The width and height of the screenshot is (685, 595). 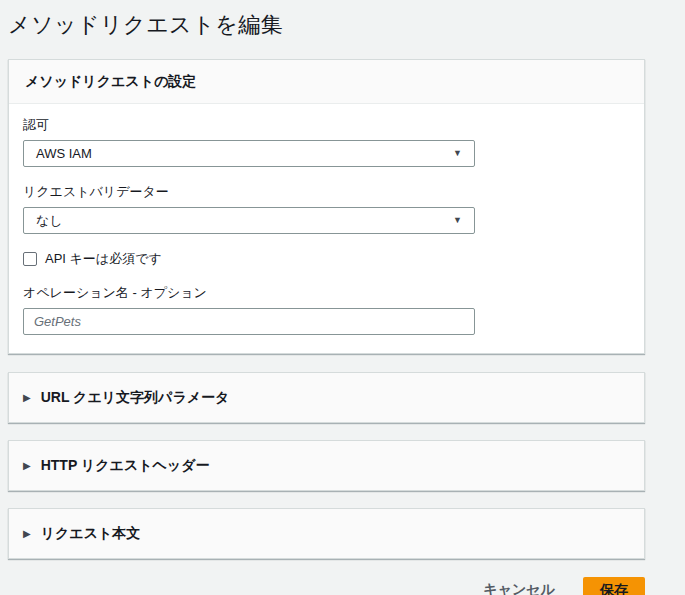 What do you see at coordinates (342, 25) in the screenshot?
I see `page-title: メソッドリクエストを編集` at bounding box center [342, 25].